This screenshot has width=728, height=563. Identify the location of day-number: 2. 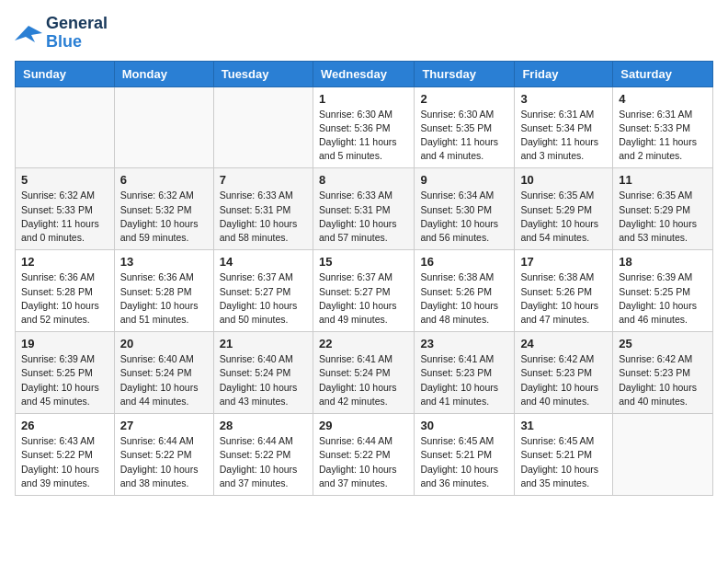
(464, 99).